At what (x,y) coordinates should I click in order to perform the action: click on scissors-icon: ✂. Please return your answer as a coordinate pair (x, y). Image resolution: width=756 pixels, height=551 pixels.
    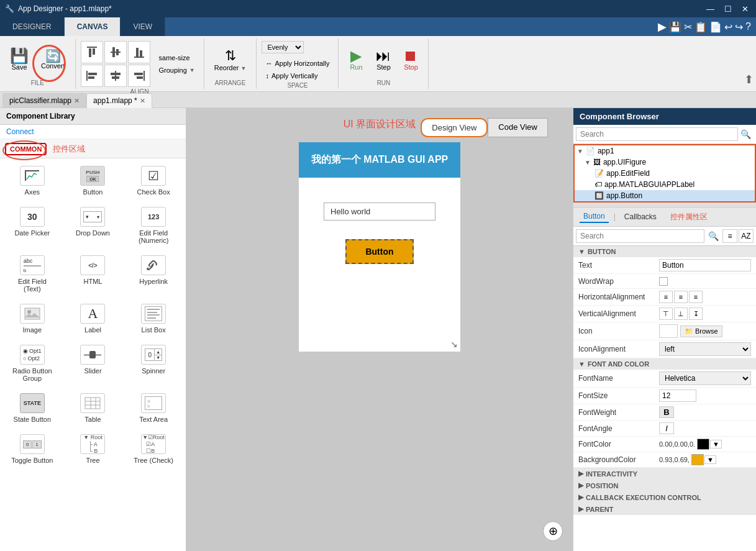
    Looking at the image, I should click on (688, 27).